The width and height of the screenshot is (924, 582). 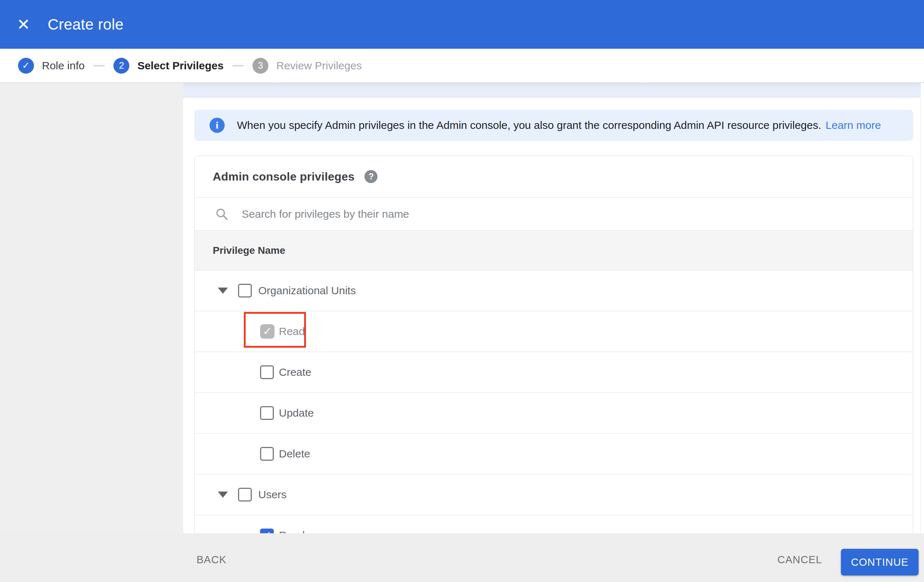 What do you see at coordinates (462, 25) in the screenshot?
I see `appbar: ✕ Create role` at bounding box center [462, 25].